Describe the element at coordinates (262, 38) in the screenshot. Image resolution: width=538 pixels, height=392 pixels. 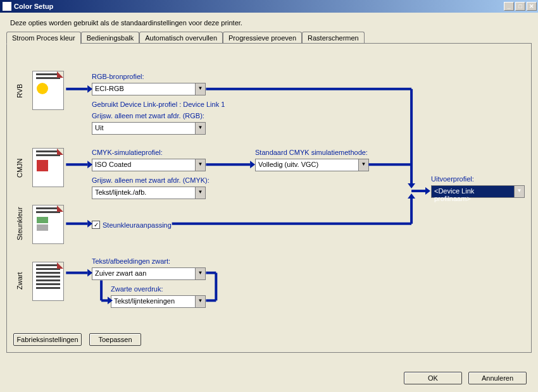
I see `tab-progressieve-proeven: Progressieve proeven` at that location.